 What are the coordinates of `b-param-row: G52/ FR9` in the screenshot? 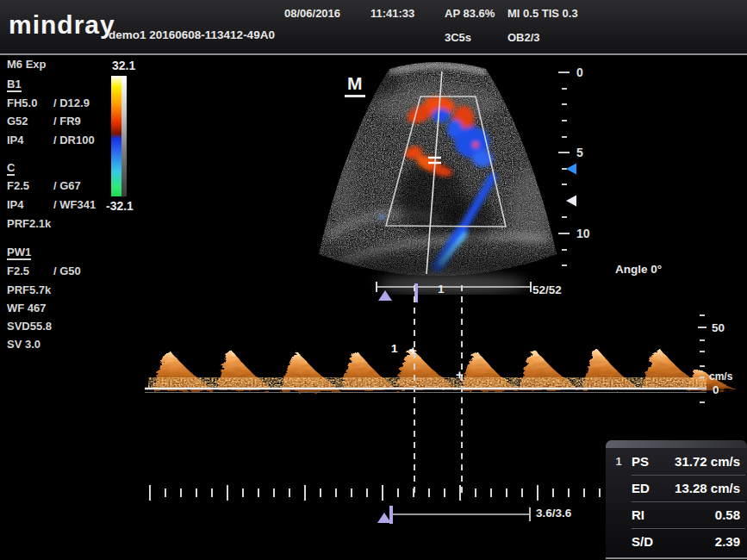 It's located at (17, 121).